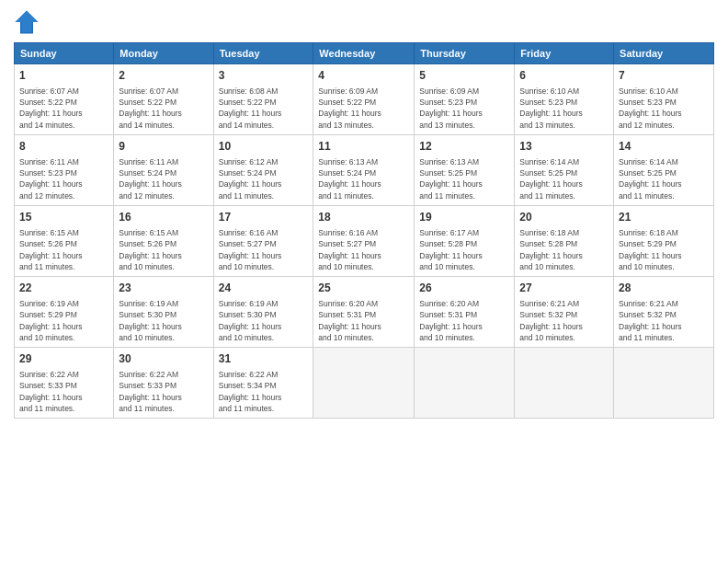  What do you see at coordinates (564, 217) in the screenshot?
I see `day-number: 20` at bounding box center [564, 217].